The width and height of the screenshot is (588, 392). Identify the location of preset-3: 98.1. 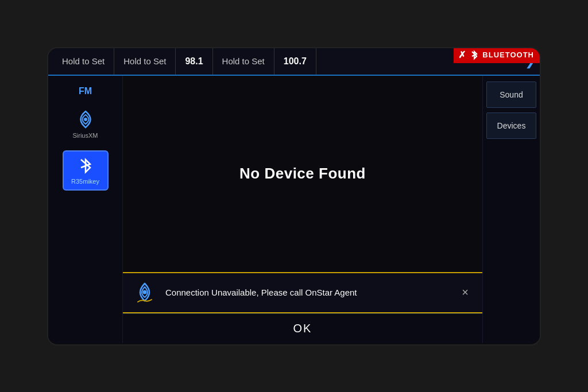
(194, 61).